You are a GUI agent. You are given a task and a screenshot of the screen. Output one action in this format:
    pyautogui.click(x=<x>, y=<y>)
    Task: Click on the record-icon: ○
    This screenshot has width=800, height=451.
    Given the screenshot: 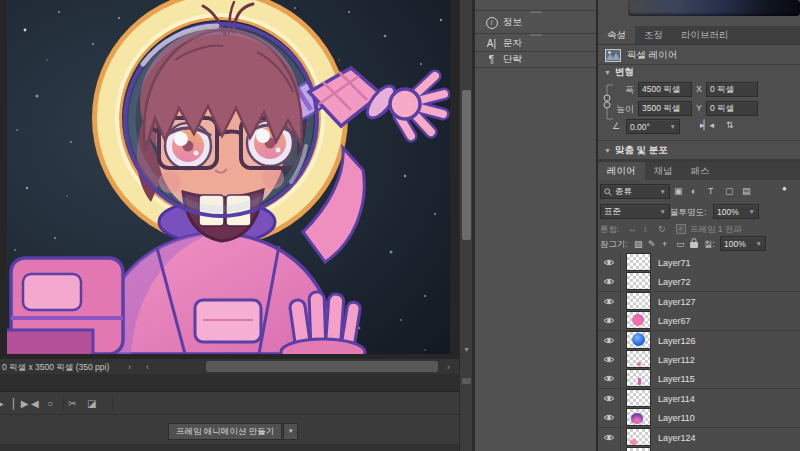 What is the action you would take?
    pyautogui.click(x=50, y=404)
    